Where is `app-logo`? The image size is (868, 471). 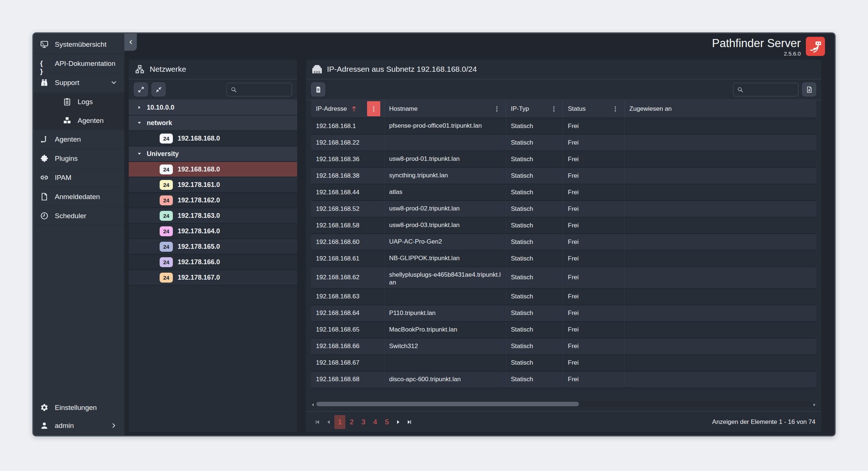
app-logo is located at coordinates (815, 46).